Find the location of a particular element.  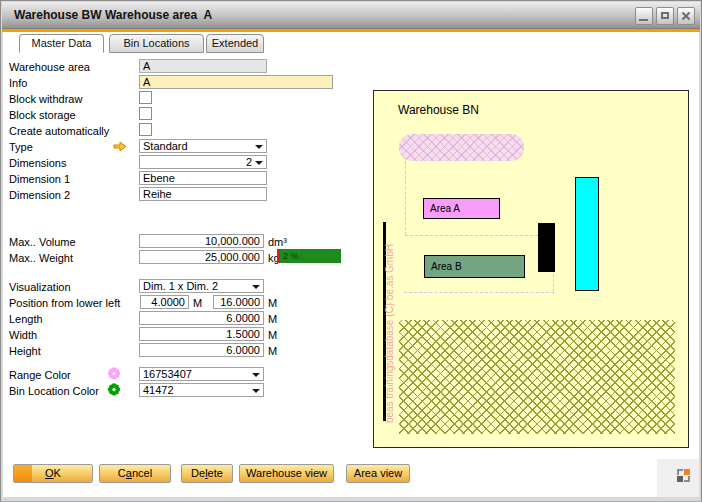

length-field: 6.0000 is located at coordinates (202, 318).